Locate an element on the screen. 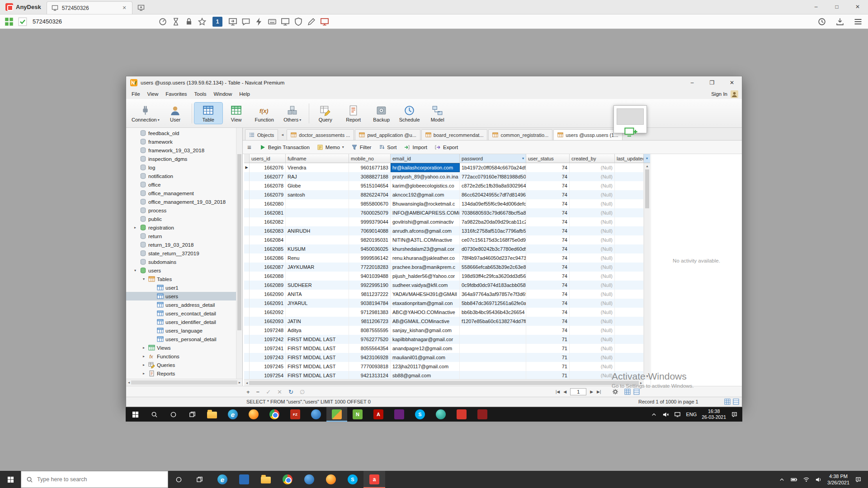  cell-users_id: 1662079 is located at coordinates (268, 195).